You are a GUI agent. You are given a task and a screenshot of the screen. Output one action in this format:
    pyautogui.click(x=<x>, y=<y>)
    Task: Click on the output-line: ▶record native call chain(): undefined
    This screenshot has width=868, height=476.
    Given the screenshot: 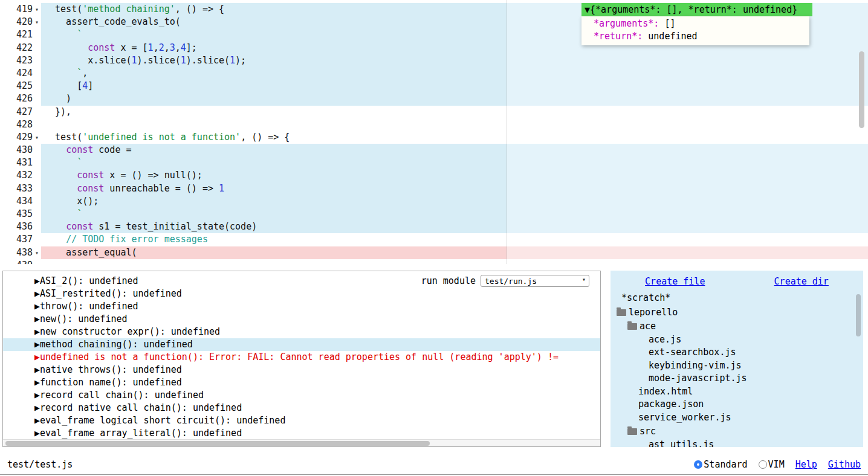 What is the action you would take?
    pyautogui.click(x=302, y=408)
    